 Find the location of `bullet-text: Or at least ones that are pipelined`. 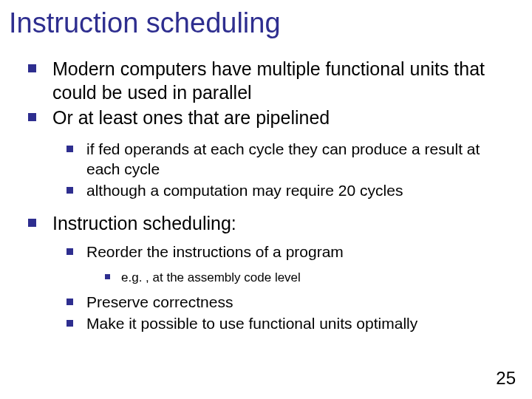

bullet-text: Or at least ones that are pipelined is located at coordinates (191, 117).